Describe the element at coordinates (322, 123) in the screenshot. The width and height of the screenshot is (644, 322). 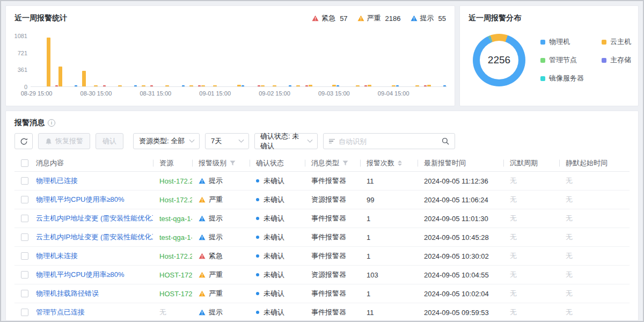
I see `messages-title-row: 报警消息 i` at that location.